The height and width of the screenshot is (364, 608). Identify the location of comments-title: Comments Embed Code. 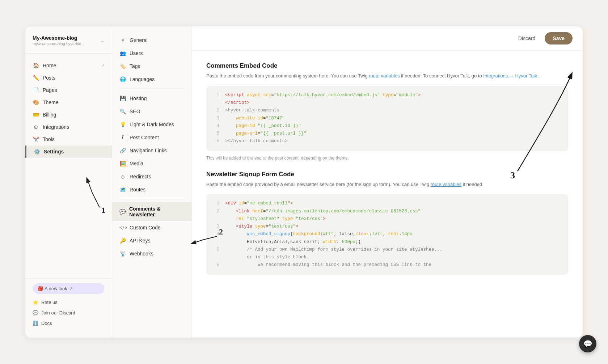
(387, 66).